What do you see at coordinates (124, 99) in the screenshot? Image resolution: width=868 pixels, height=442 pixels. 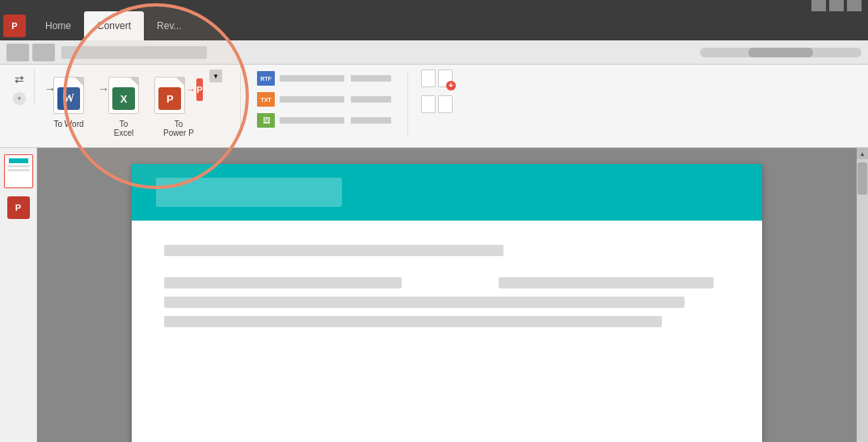 I see `excel-badge: X` at bounding box center [124, 99].